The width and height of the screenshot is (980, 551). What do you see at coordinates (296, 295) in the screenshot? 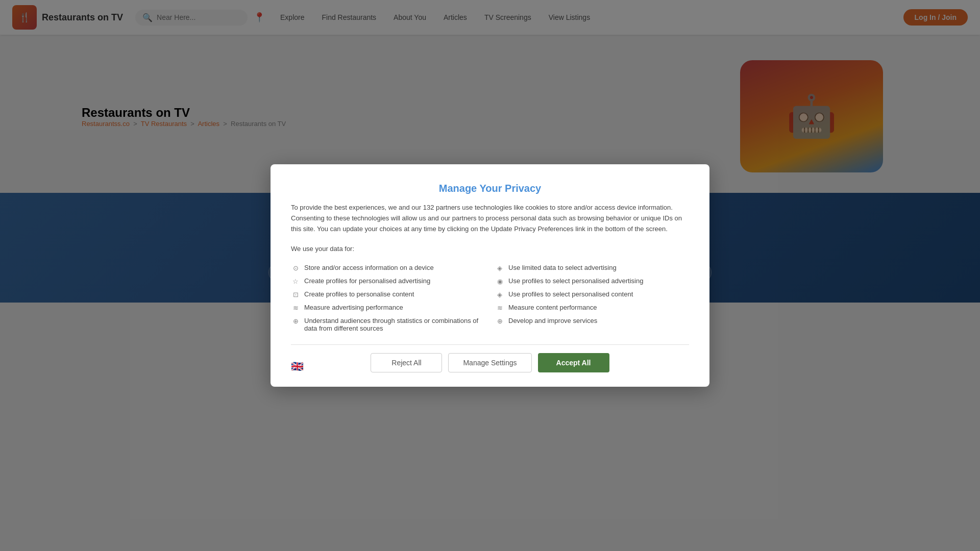
I see `purpose-icon-2: ⊡` at bounding box center [296, 295].